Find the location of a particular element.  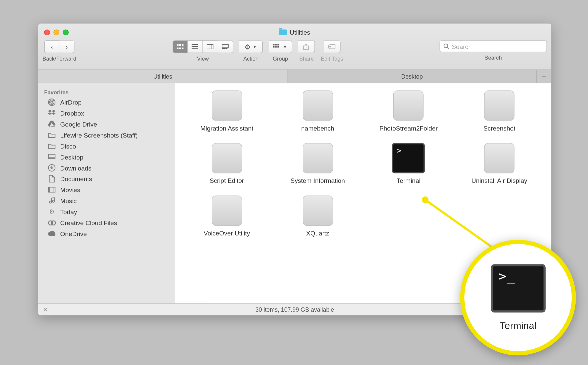

sidebar-item-label: Today is located at coordinates (69, 212).